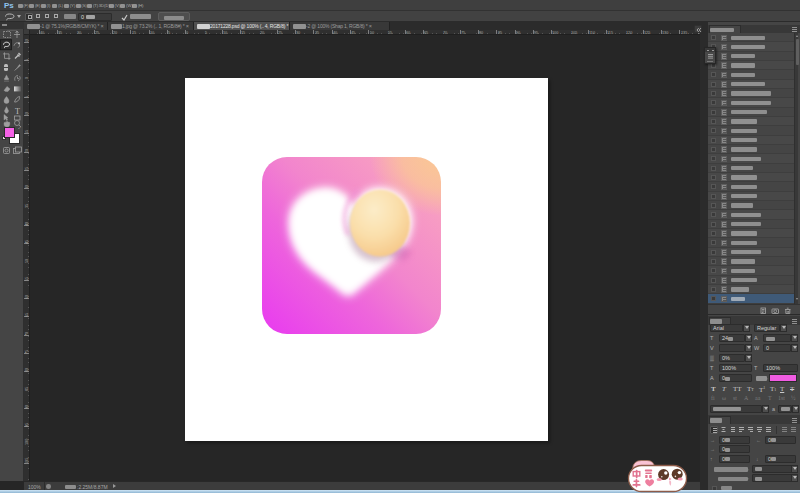  I want to click on svg-text: 135, so click(684, 33).